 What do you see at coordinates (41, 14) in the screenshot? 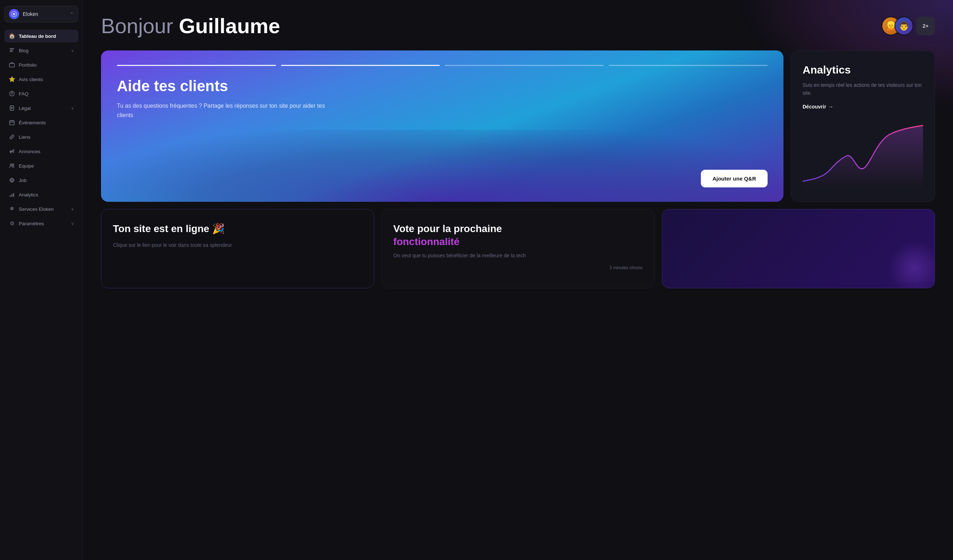
I see `workspace-selector: Eloken ⌃` at bounding box center [41, 14].